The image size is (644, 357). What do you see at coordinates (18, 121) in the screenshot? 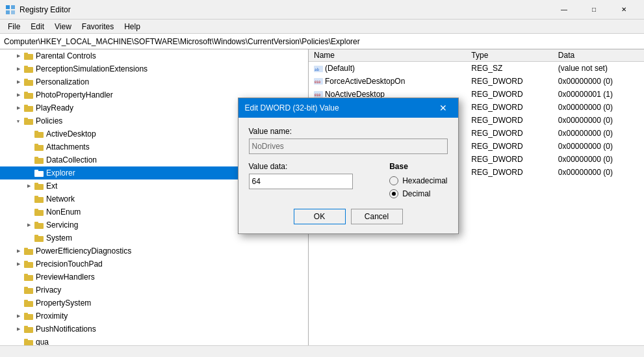
I see `expander-policies` at bounding box center [18, 121].